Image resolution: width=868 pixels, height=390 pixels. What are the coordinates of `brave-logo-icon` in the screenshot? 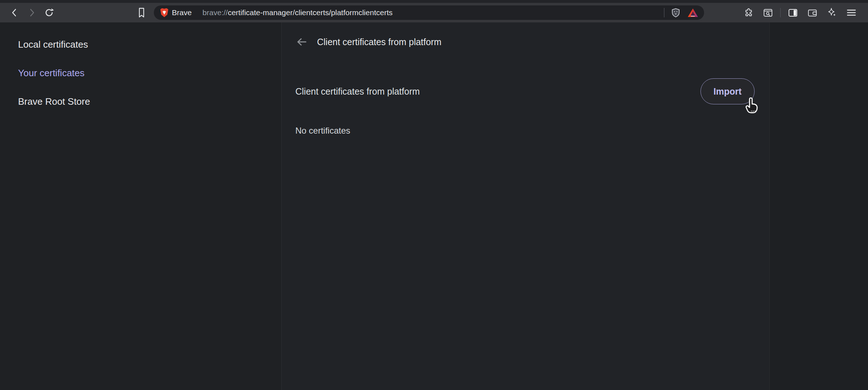 It's located at (164, 13).